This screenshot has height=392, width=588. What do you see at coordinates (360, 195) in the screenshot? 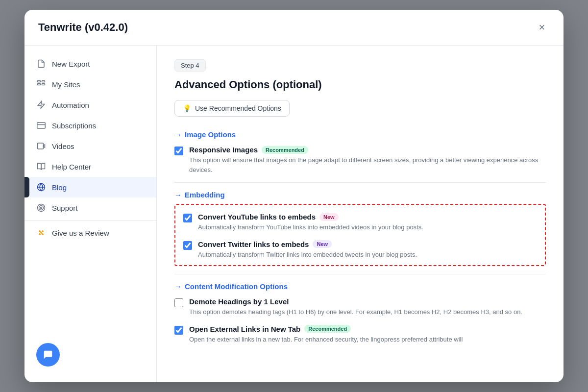
I see `embedding-header: → Embedding` at bounding box center [360, 195].